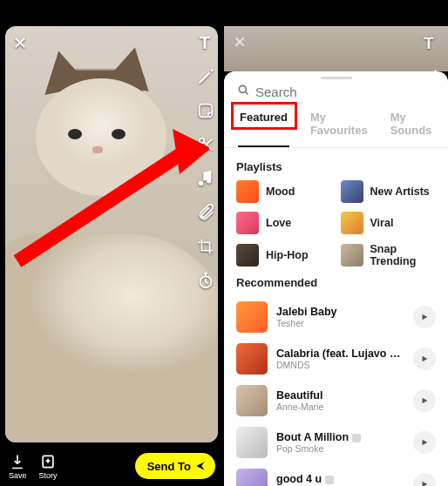 This screenshot has width=448, height=486. What do you see at coordinates (336, 78) in the screenshot?
I see `sheet-grabber` at bounding box center [336, 78].